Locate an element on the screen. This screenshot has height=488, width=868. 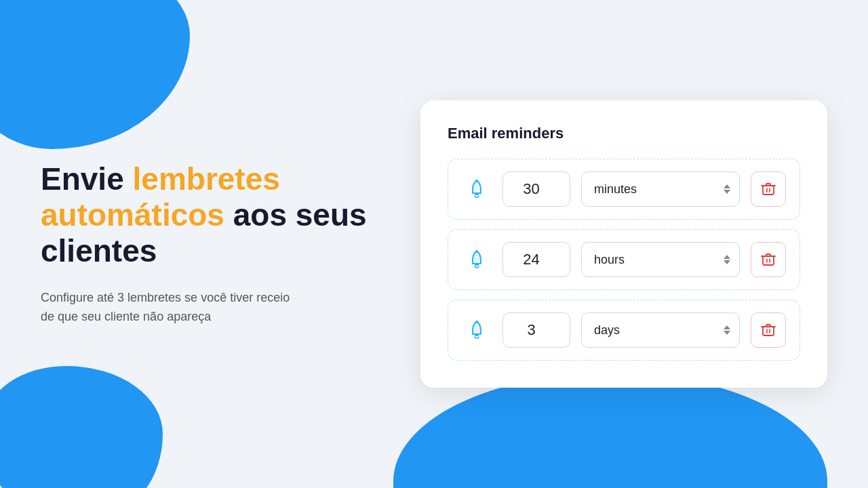
headline-plain: Envie is located at coordinates (87, 179).